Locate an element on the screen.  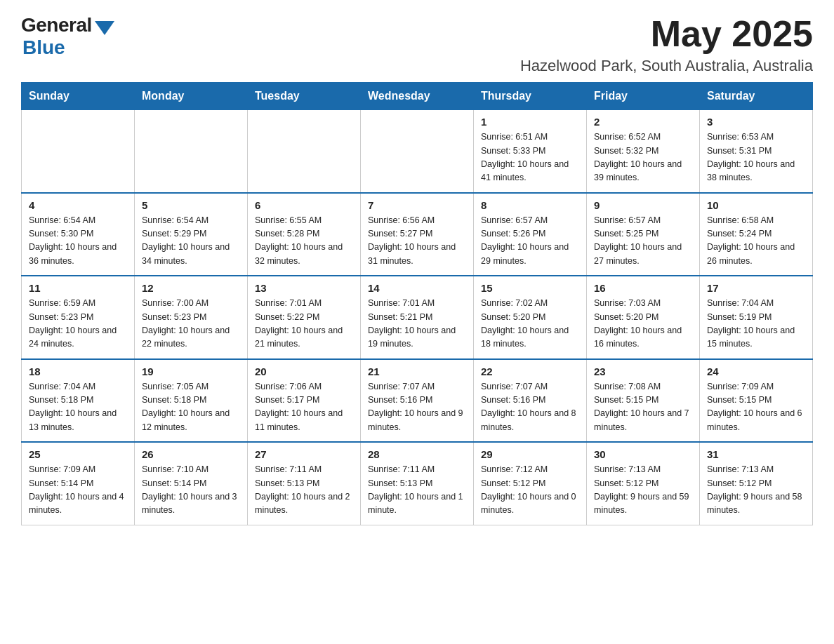
day-number: 3 is located at coordinates (756, 122).